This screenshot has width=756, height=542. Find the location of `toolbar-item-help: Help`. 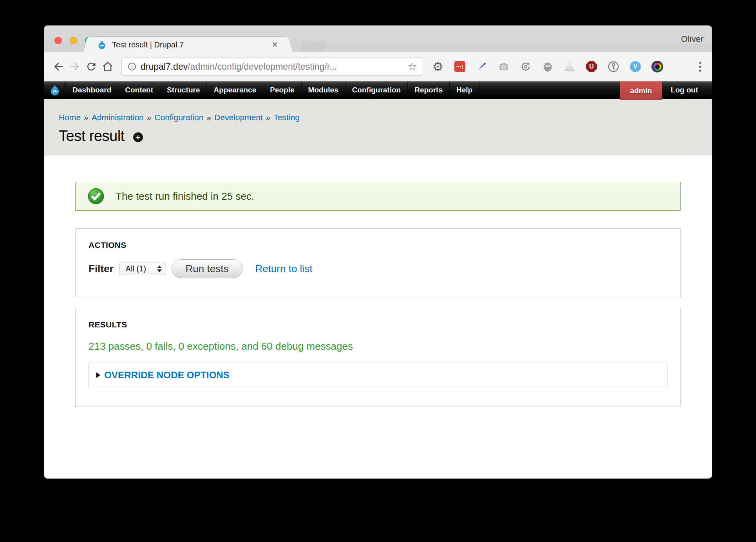

toolbar-item-help: Help is located at coordinates (465, 90).